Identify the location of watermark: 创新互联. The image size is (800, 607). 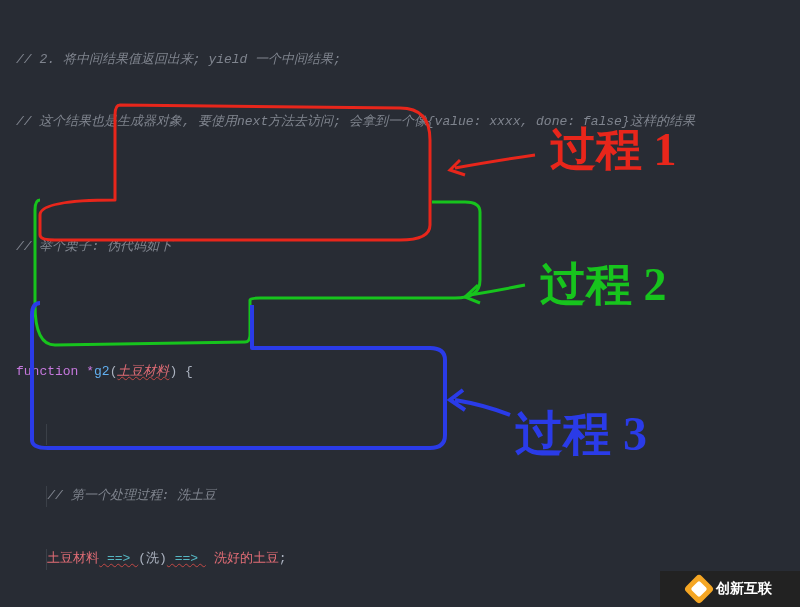
(730, 589).